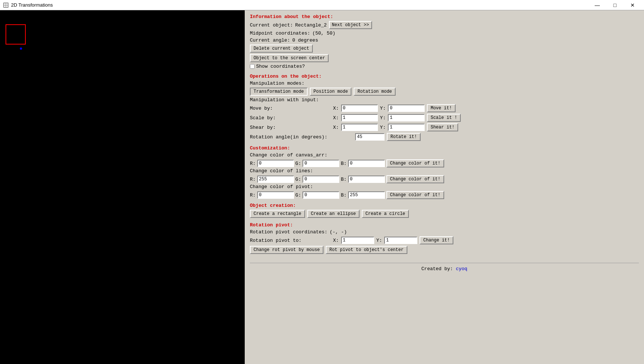 This screenshot has height=364, width=644. What do you see at coordinates (406, 127) in the screenshot?
I see `shear-y-input` at bounding box center [406, 127].